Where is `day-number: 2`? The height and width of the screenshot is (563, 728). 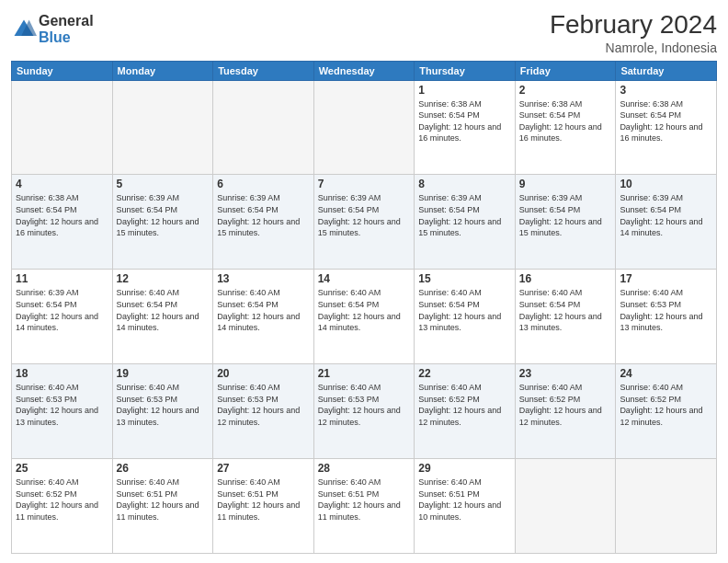
day-number: 2 is located at coordinates (566, 90).